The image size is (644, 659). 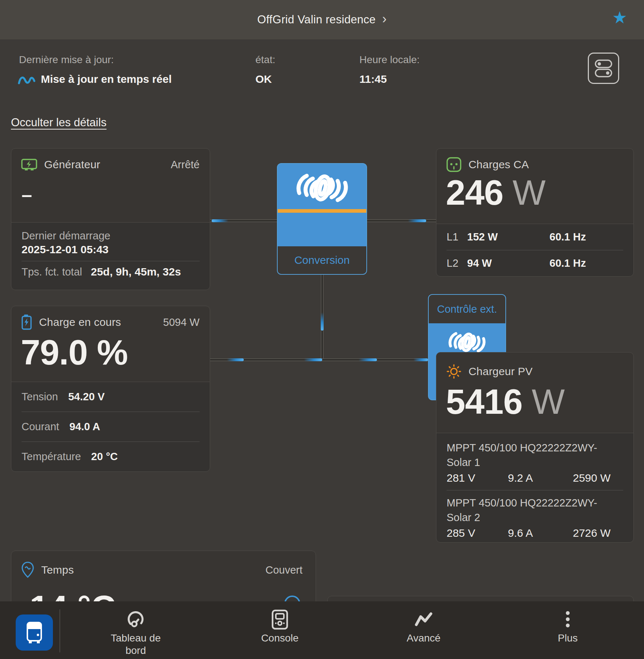 I want to click on nav-label: Console, so click(x=280, y=638).